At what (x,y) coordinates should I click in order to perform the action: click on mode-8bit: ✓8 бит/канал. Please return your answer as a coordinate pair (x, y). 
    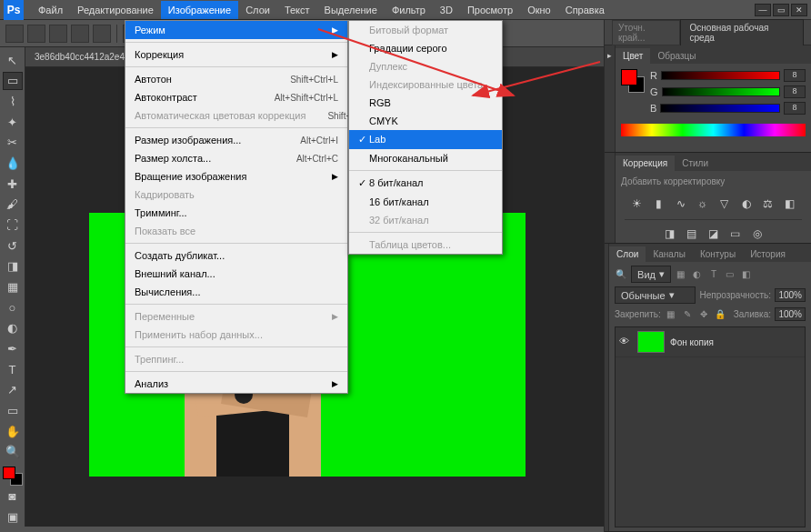
    Looking at the image, I should click on (426, 184).